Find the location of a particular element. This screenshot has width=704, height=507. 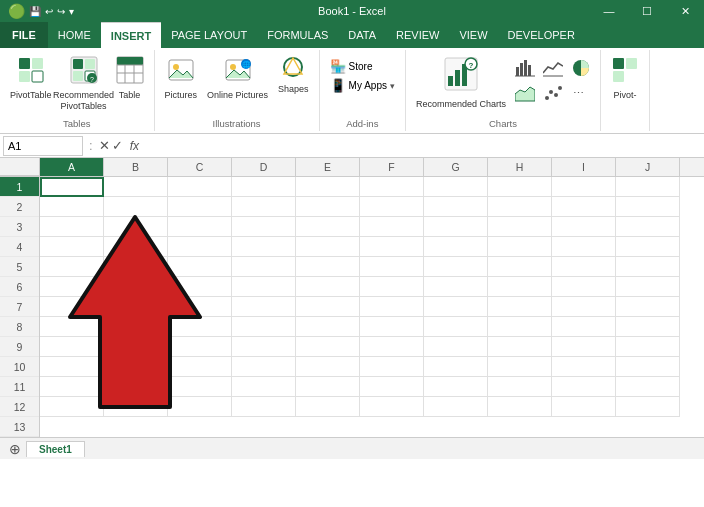

bar-chart-button is located at coordinates (525, 70).